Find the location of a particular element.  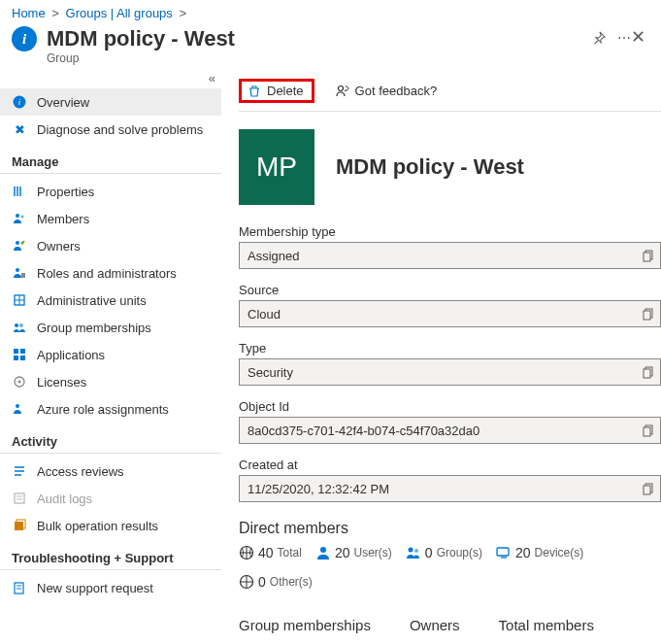

sidebar-item-label: Group memberships is located at coordinates (94, 328).